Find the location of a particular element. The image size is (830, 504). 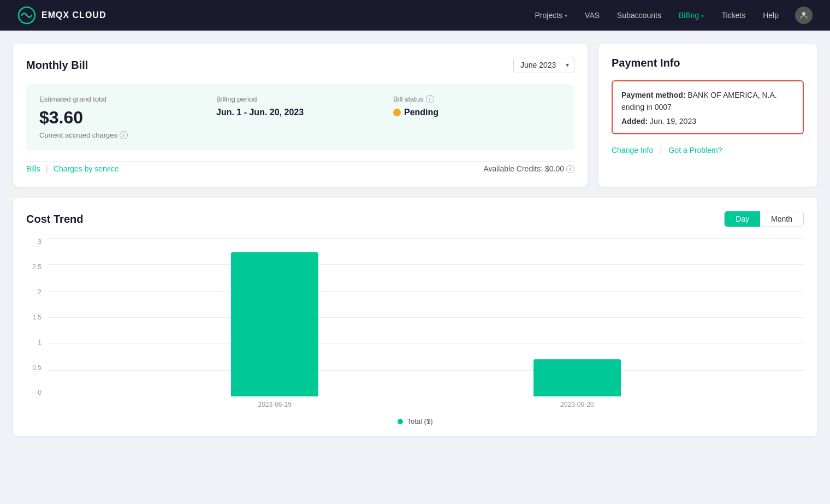

nav-subaccounts: Subaccounts is located at coordinates (639, 15).